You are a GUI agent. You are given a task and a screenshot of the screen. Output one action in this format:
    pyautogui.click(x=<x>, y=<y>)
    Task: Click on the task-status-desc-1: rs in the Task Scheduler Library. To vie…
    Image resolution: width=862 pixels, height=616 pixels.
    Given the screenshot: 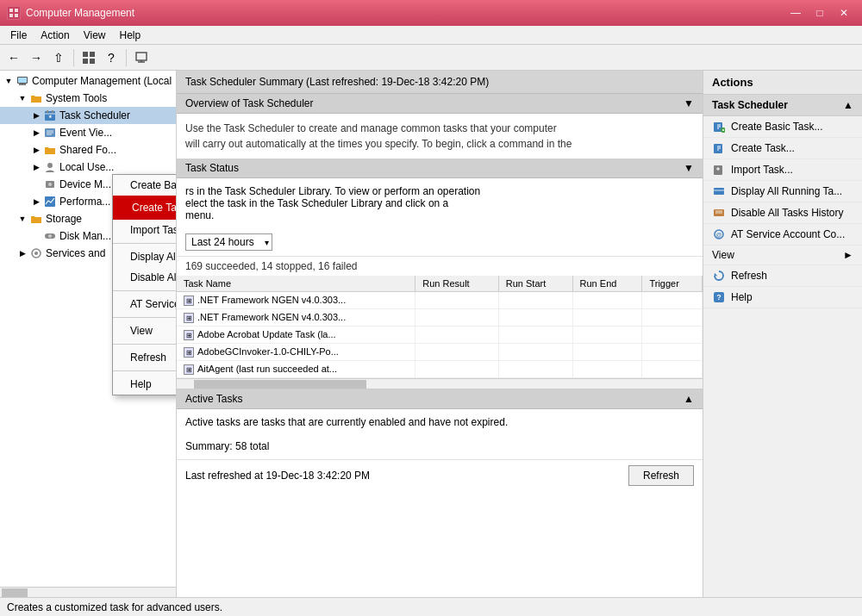 What is the action you would take?
    pyautogui.click(x=440, y=191)
    